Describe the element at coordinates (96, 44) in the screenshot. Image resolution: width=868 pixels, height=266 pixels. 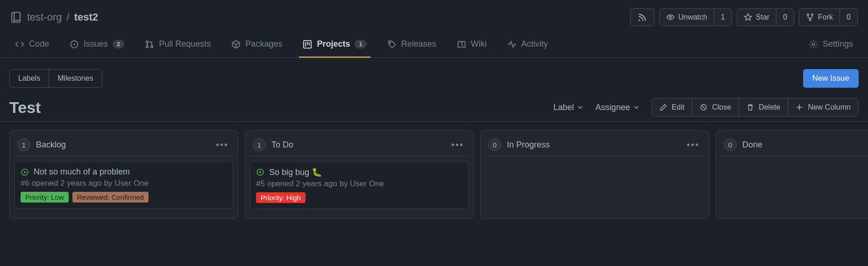
I see `tab-label: Issues` at that location.